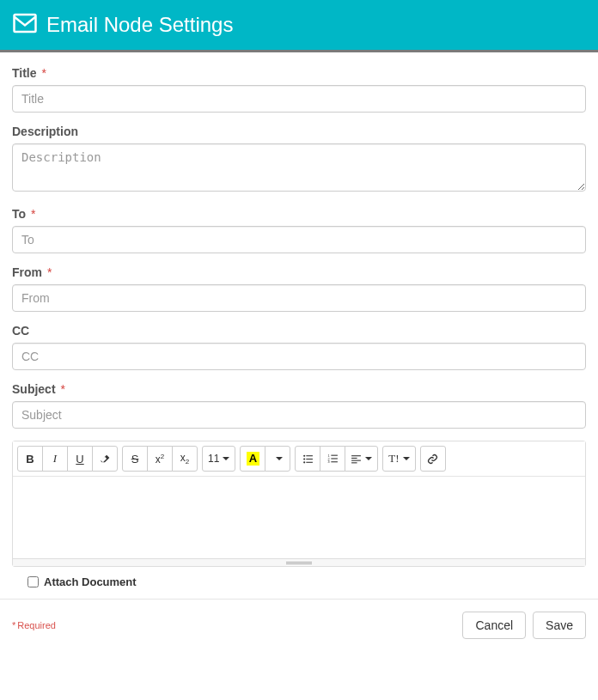  I want to click on field-cc: CC, so click(299, 347).